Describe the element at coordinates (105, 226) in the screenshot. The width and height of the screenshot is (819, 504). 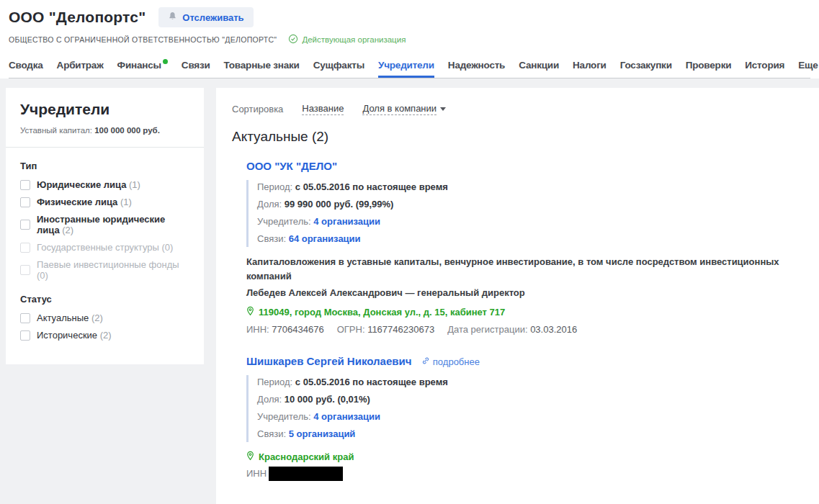
I see `filters-sidebar: Учредители Уставный капитал: 100 000 000…` at that location.